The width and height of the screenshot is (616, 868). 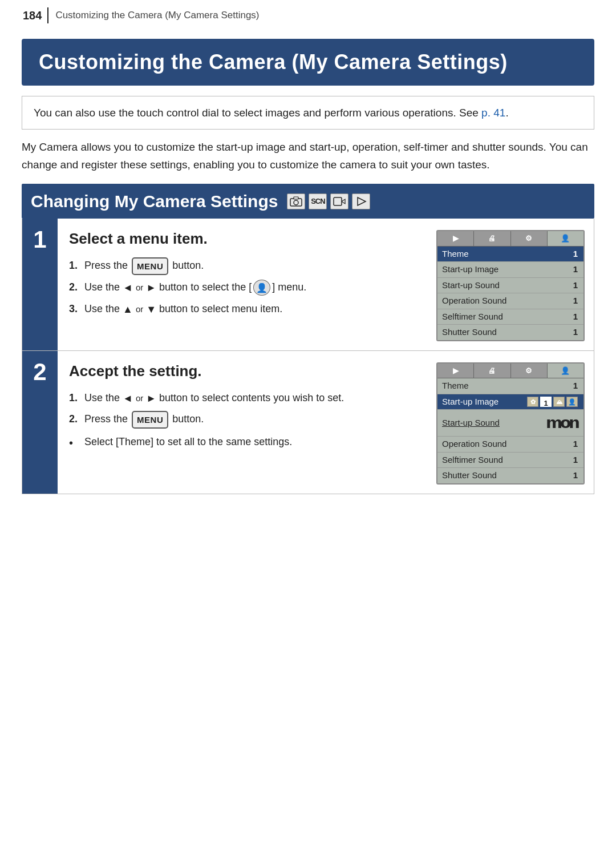 What do you see at coordinates (510, 445) in the screenshot?
I see `menu-row-operation-sound-2: Operation Sound 1` at bounding box center [510, 445].